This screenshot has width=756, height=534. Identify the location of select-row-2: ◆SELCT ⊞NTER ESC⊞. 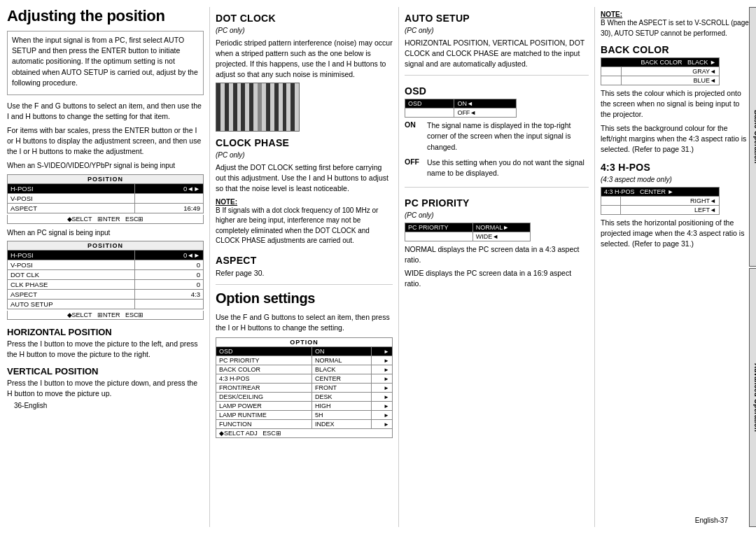
(105, 315).